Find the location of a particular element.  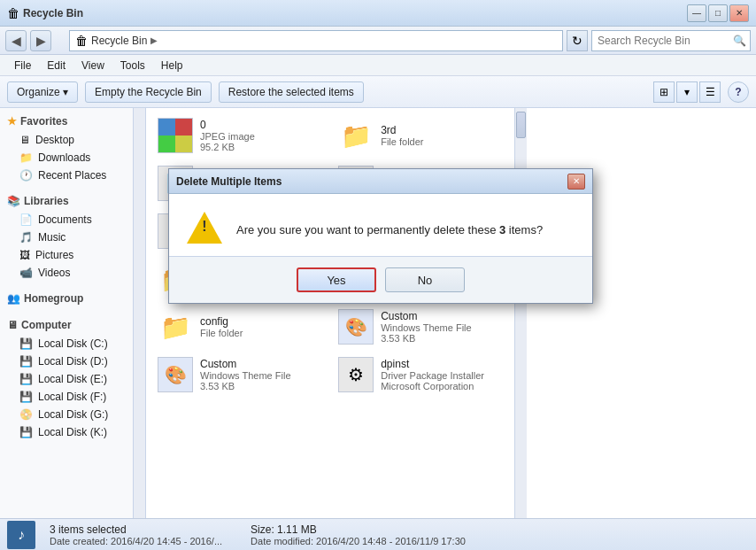

sidebar-item-label: Recent Places is located at coordinates (73, 175).